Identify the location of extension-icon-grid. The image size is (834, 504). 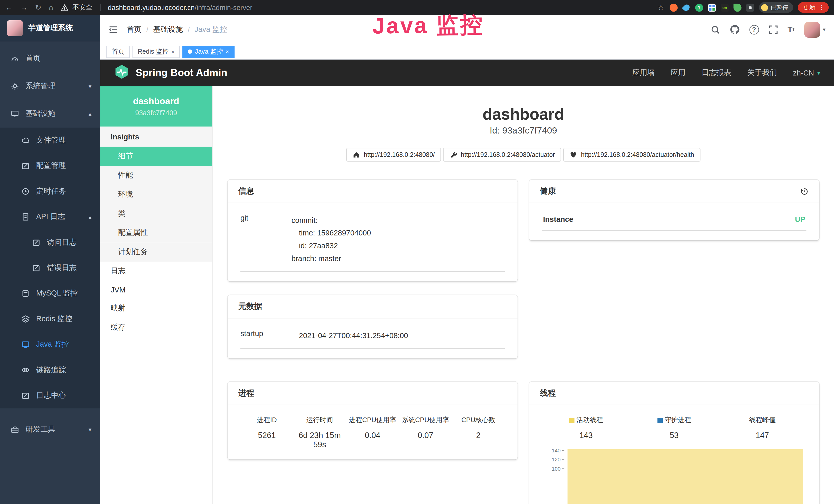
(712, 7).